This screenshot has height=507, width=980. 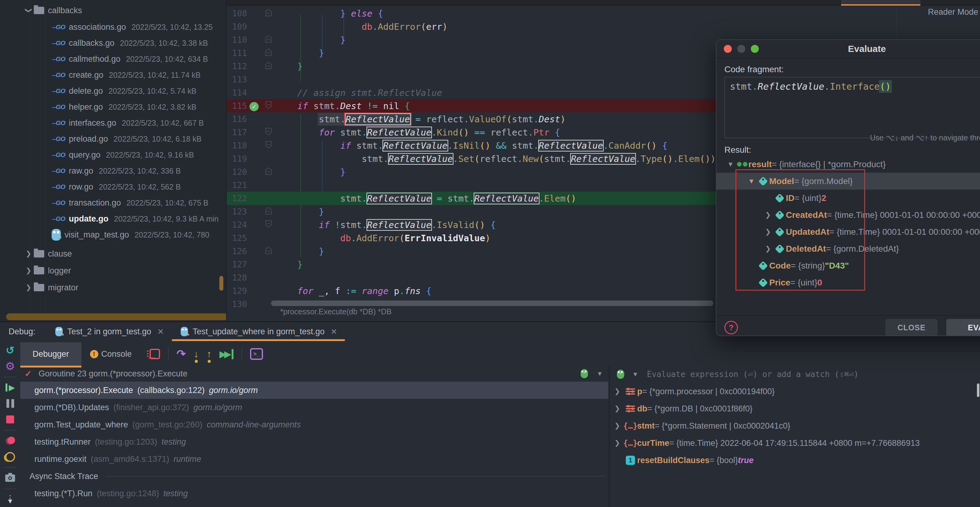 What do you see at coordinates (10, 419) in the screenshot?
I see `stop-icon` at bounding box center [10, 419].